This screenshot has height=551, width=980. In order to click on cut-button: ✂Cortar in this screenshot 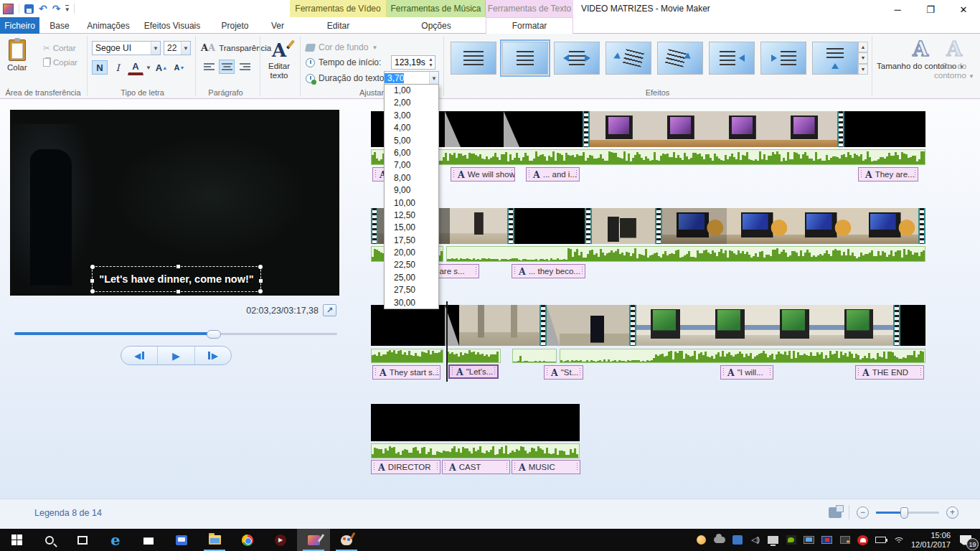, I will do `click(60, 48)`.